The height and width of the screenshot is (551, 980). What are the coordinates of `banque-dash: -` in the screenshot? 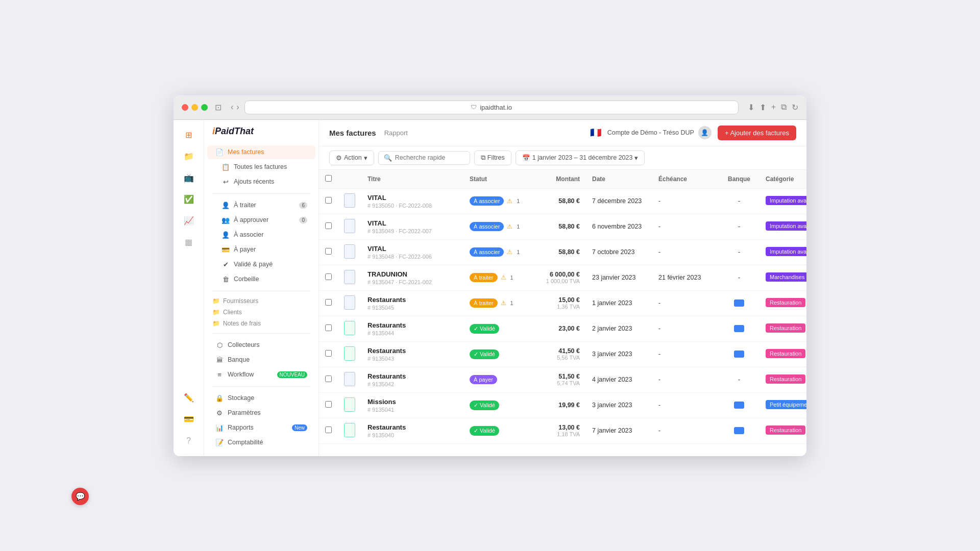 It's located at (739, 227).